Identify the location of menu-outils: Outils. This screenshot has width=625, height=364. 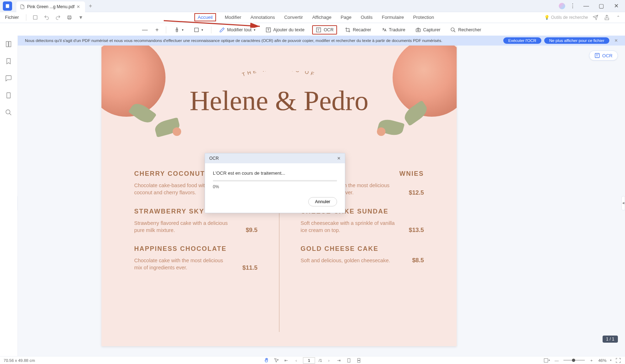
(367, 17).